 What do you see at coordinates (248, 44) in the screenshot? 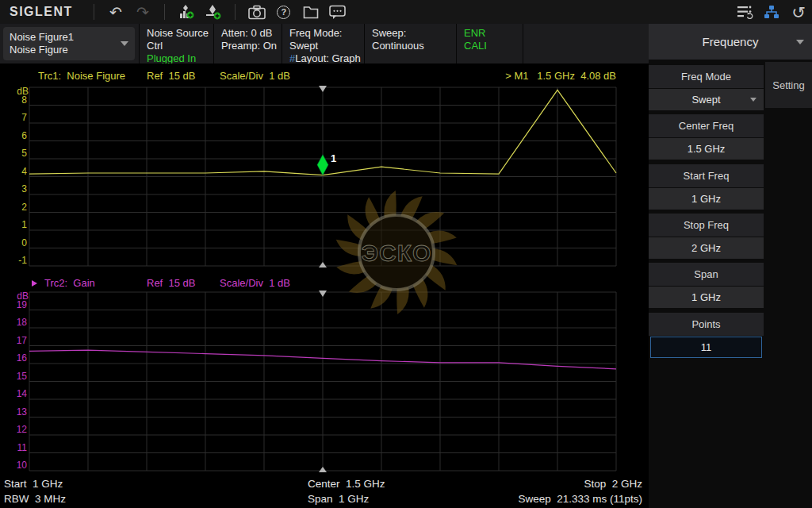
I see `atten-preamp-status: Atten: 0 dB Preamp: On` at bounding box center [248, 44].